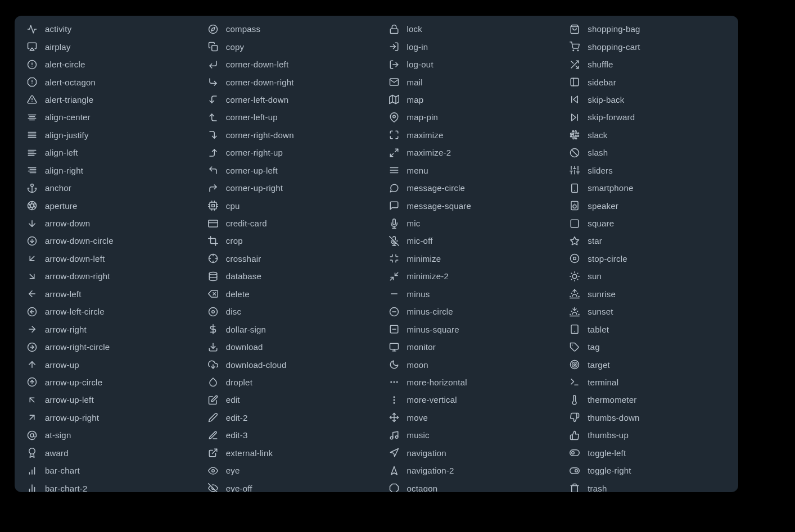 The height and width of the screenshot is (532, 795). Describe the element at coordinates (286, 240) in the screenshot. I see `icon-item-crop: crop` at that location.